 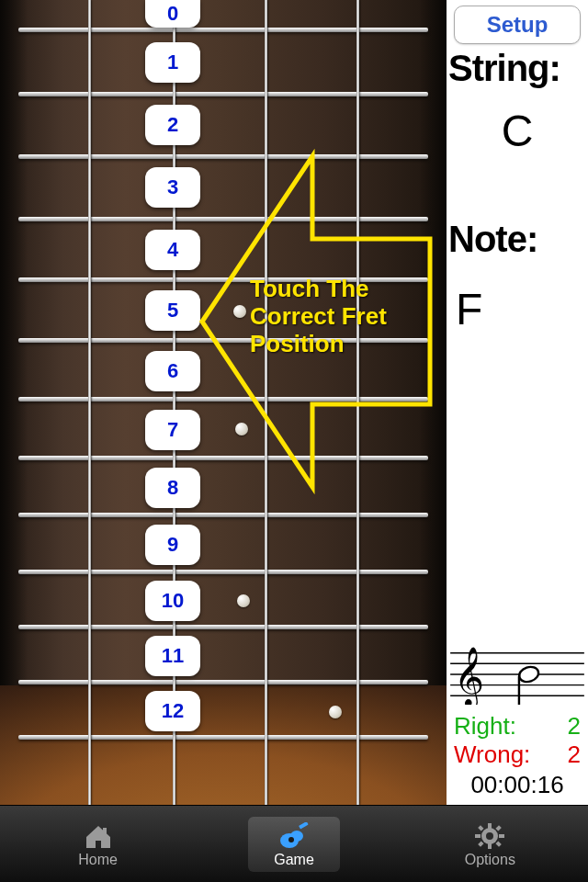 I want to click on score-wrong: Wrong: 2, so click(x=517, y=755).